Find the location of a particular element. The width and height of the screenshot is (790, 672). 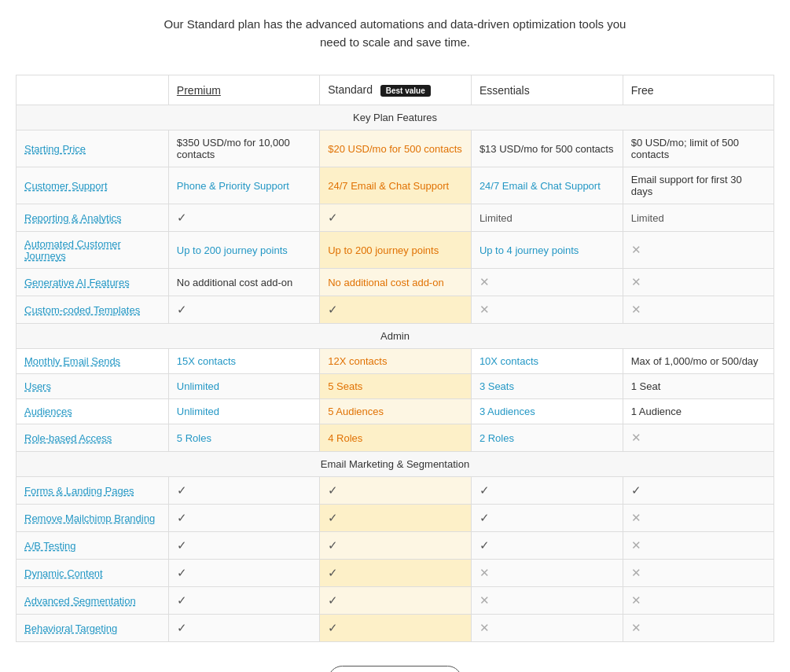

hero-section: Our Standard plan has the advanced autom… is located at coordinates (395, 33).